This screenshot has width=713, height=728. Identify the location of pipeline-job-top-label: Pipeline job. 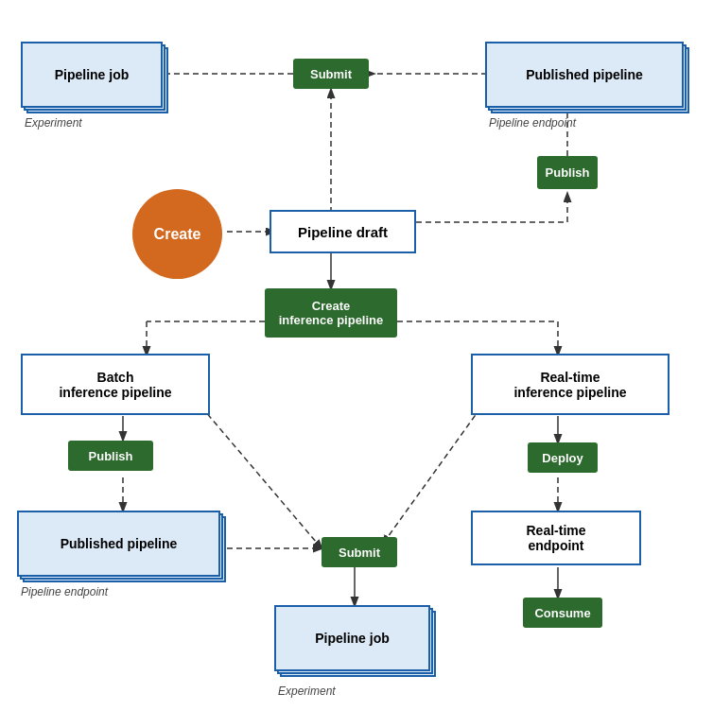
(93, 75).